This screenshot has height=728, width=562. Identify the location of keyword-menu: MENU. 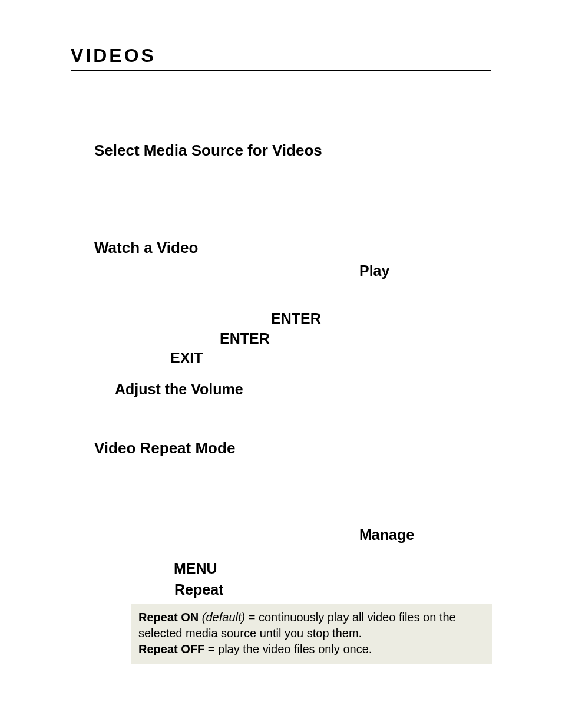
(196, 568).